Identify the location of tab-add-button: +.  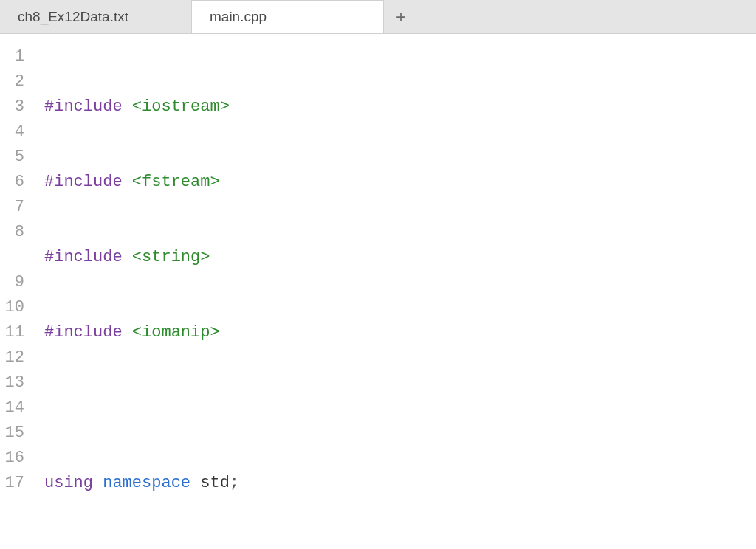
(401, 16).